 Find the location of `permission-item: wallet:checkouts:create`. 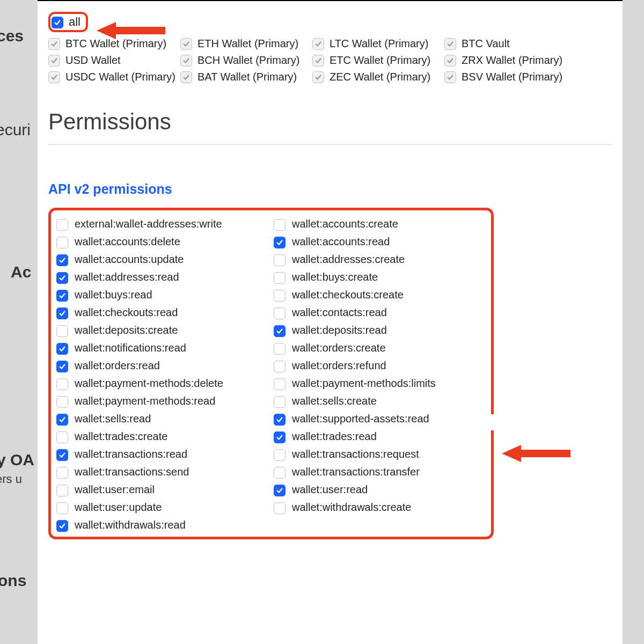

permission-item: wallet:checkouts:create is located at coordinates (380, 295).